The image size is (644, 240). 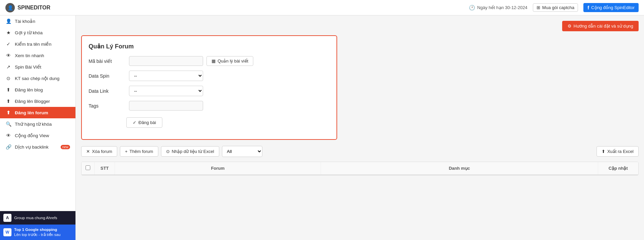 I want to click on sidebar-label: Kiểm tra tên miền, so click(x=33, y=44).